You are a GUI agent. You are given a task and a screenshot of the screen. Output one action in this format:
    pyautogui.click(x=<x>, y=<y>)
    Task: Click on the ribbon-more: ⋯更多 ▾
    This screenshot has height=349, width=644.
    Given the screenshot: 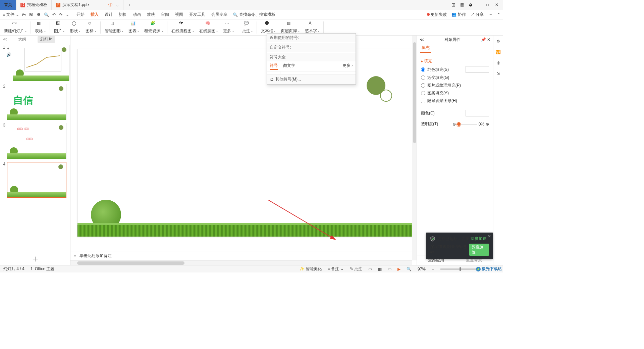 What is the action you would take?
    pyautogui.click(x=228, y=28)
    